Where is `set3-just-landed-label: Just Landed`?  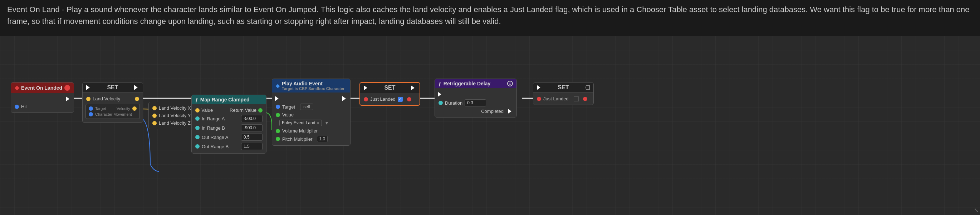 set3-just-landed-label: Just Landed is located at coordinates (556, 99).